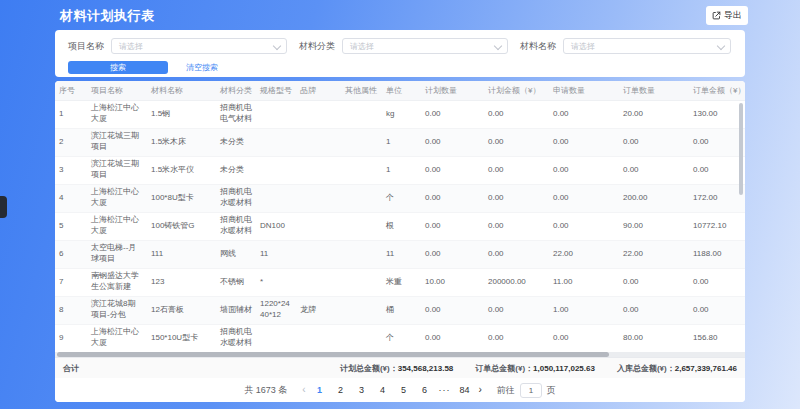 Image resolution: width=800 pixels, height=409 pixels. I want to click on drawer-handle, so click(4, 207).